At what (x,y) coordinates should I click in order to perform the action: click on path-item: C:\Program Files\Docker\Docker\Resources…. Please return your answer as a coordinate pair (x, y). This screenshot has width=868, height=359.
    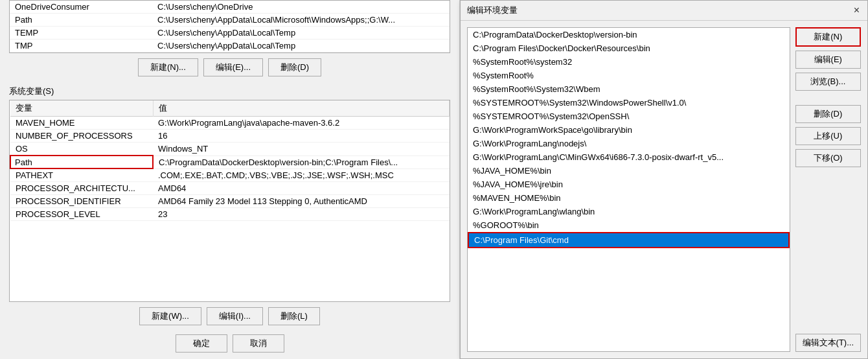
    Looking at the image, I should click on (628, 48).